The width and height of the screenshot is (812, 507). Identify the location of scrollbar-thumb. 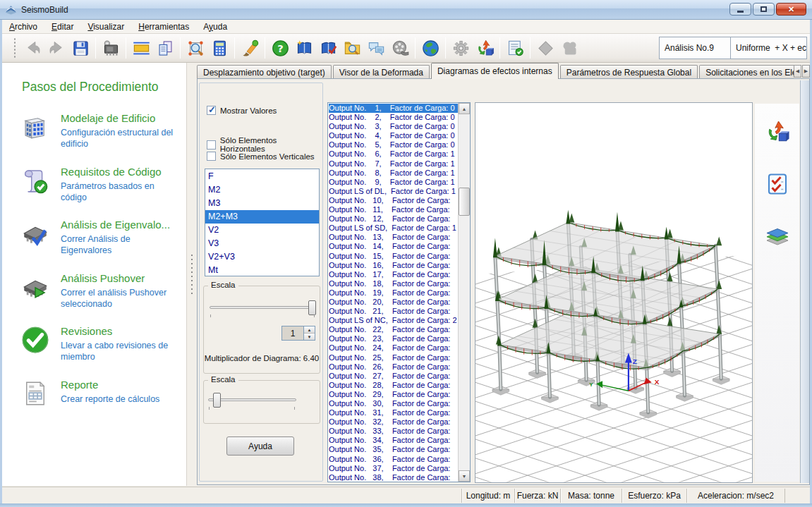
(464, 202).